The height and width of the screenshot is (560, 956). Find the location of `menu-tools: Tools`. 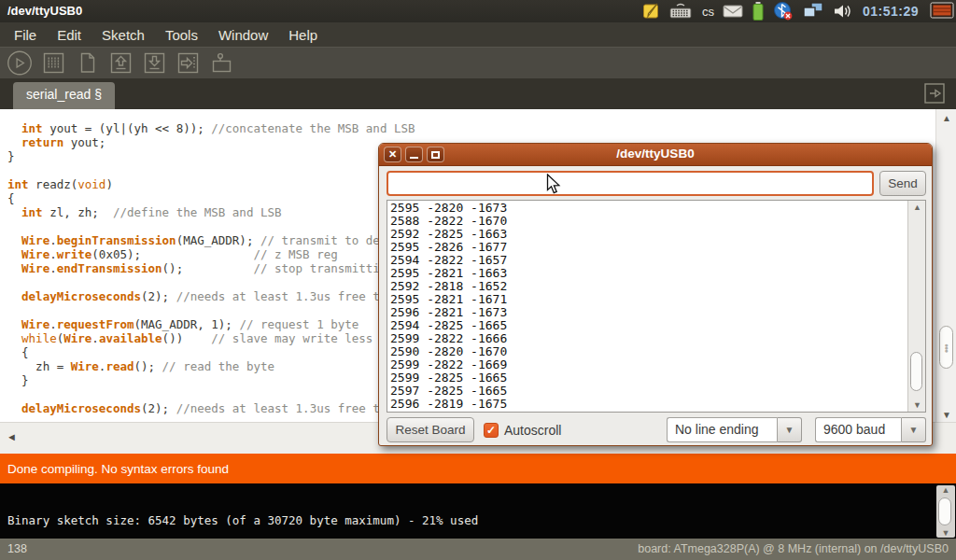

menu-tools: Tools is located at coordinates (181, 35).